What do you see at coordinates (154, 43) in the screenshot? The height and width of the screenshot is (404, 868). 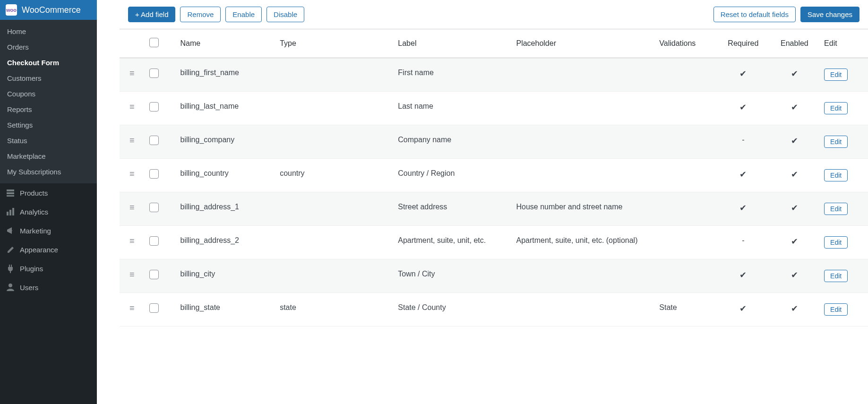 I see `select-all-checkbox` at bounding box center [154, 43].